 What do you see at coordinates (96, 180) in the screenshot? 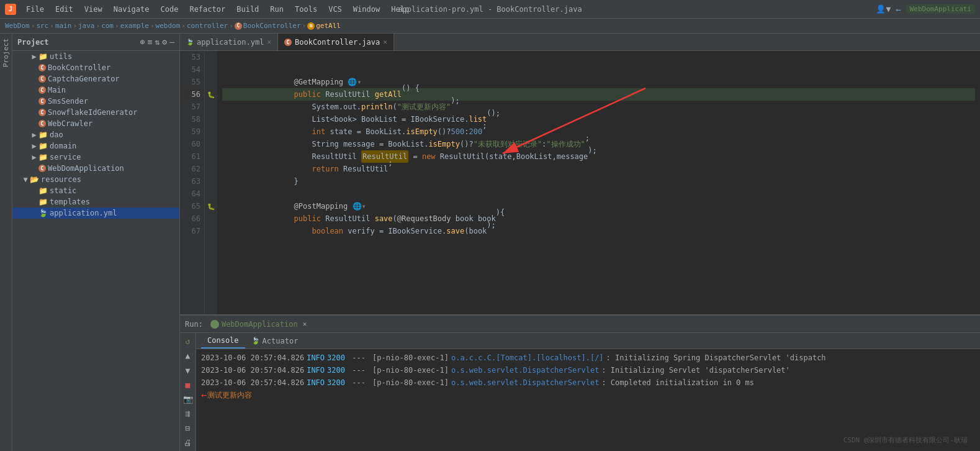
I see `tree-item-resources: ▼ 📂 resources` at bounding box center [96, 180].